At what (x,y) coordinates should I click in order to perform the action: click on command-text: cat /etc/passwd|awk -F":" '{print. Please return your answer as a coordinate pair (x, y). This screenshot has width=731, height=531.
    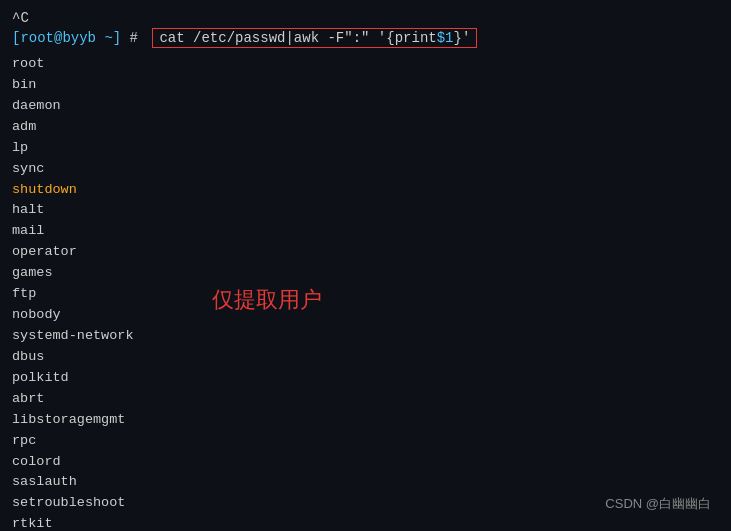
    Looking at the image, I should click on (298, 38).